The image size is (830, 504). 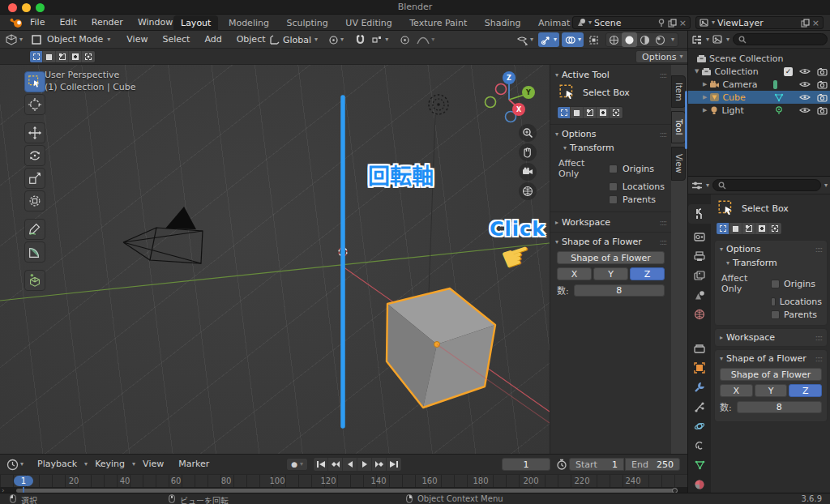 I want to click on properties-tab-modifiers, so click(x=700, y=387).